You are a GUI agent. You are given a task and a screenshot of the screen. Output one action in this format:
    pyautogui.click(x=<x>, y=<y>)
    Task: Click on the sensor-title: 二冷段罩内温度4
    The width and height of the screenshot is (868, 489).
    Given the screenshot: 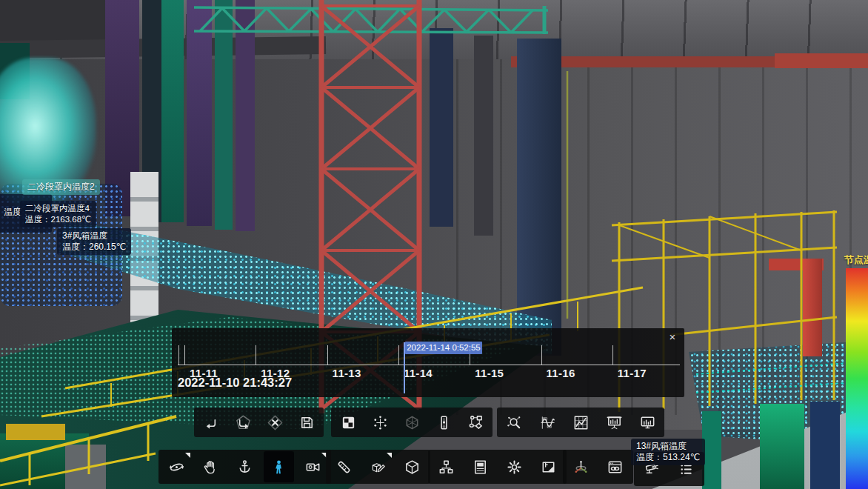 What is the action you would take?
    pyautogui.click(x=58, y=209)
    